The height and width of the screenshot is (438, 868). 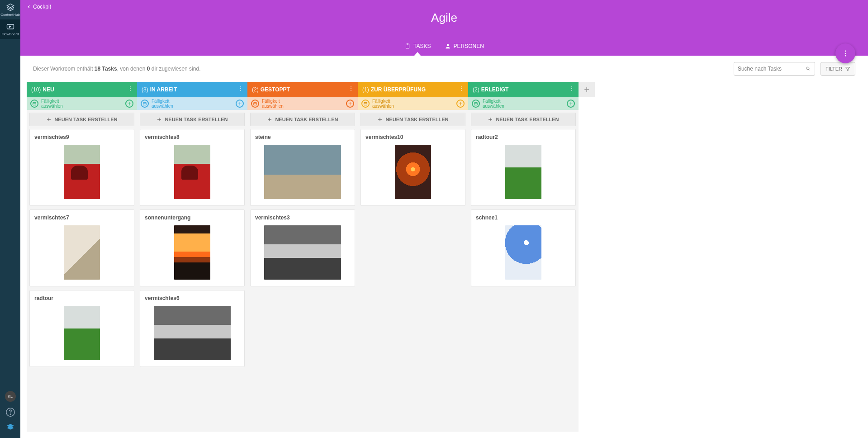 I want to click on task-card: vermischtes7, so click(x=82, y=248).